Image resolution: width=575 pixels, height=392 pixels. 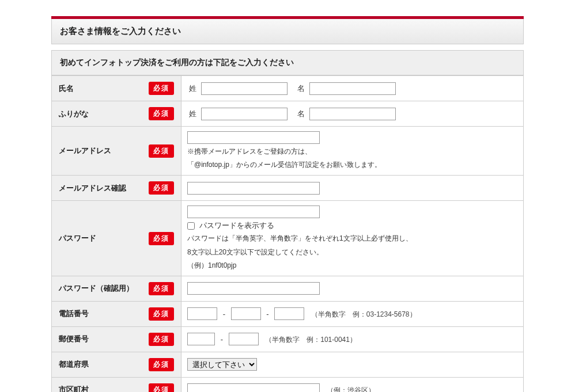 I want to click on email-note2: 「@infotop.jp」からのメール受信許可設定をお願い致します。, so click(x=353, y=165).